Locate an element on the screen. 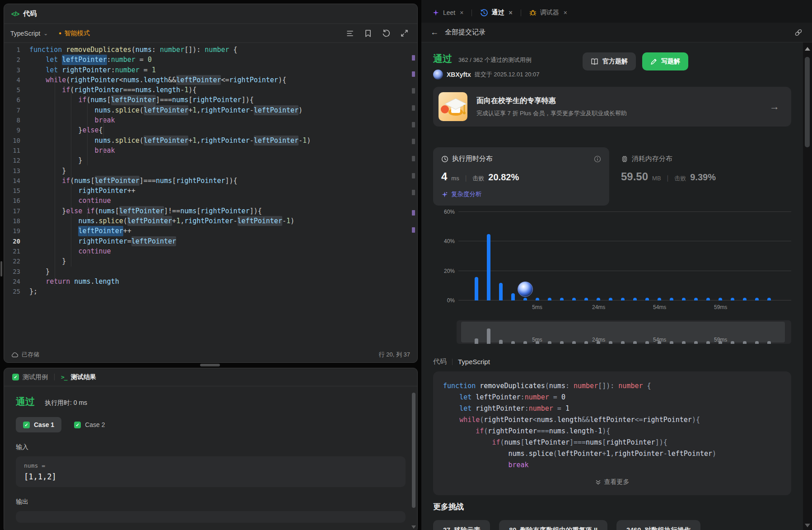 The height and width of the screenshot is (530, 812). tab-testcases: ✓ 测试用例 is located at coordinates (30, 377).